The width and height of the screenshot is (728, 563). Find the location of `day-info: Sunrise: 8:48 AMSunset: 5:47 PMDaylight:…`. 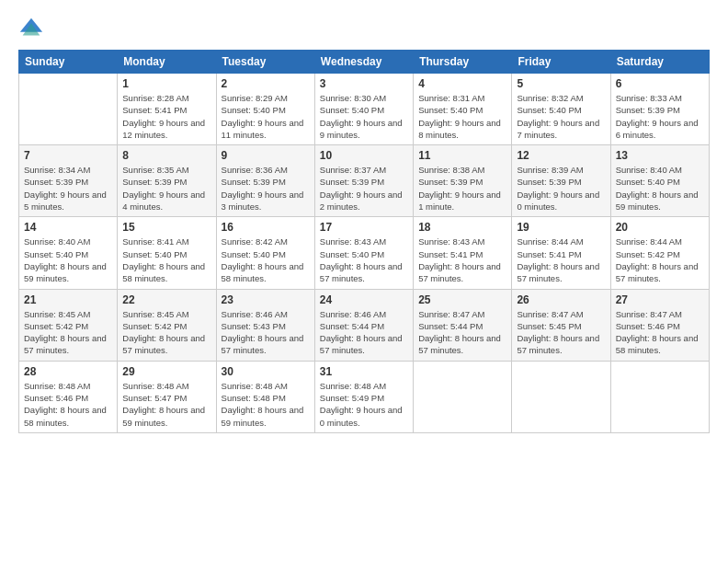

day-info: Sunrise: 8:48 AMSunset: 5:47 PMDaylight:… is located at coordinates (166, 405).